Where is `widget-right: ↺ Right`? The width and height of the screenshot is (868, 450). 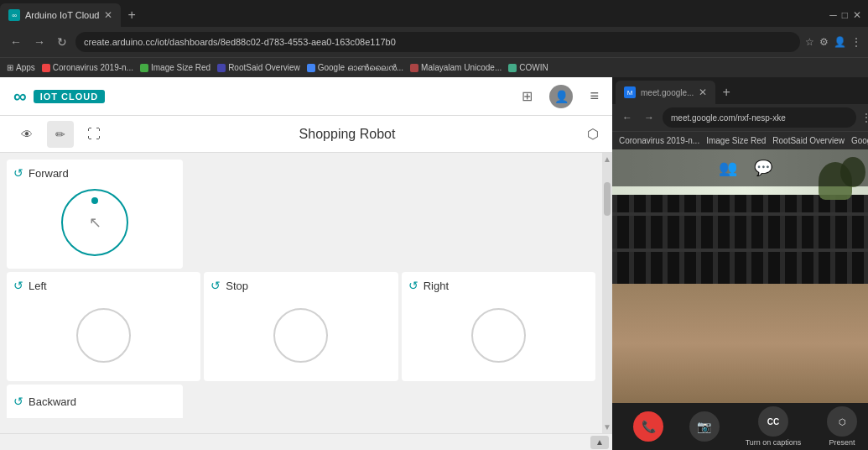 widget-right: ↺ Right is located at coordinates (498, 327).